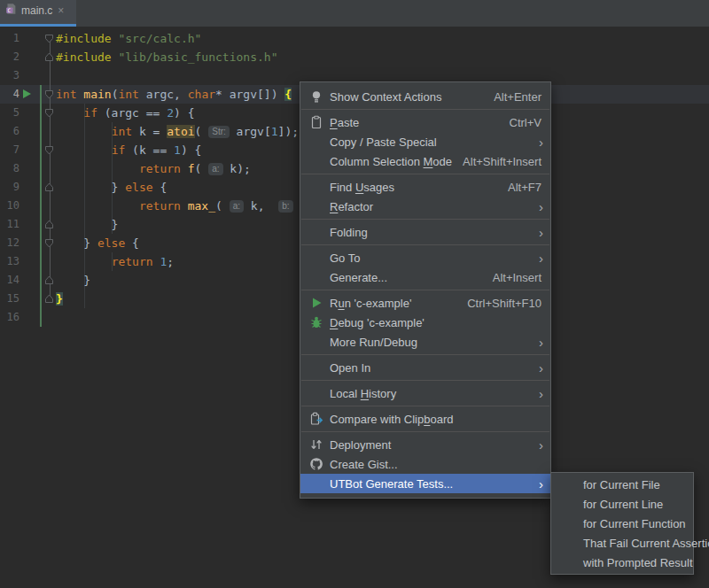 This screenshot has width=709, height=588. I want to click on tab-main-c: C main.c ×, so click(38, 13).